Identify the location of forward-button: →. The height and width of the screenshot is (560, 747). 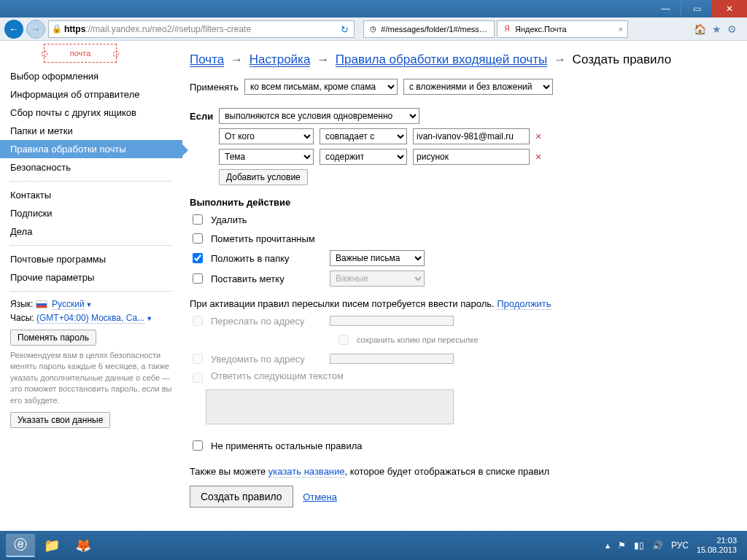
(36, 29).